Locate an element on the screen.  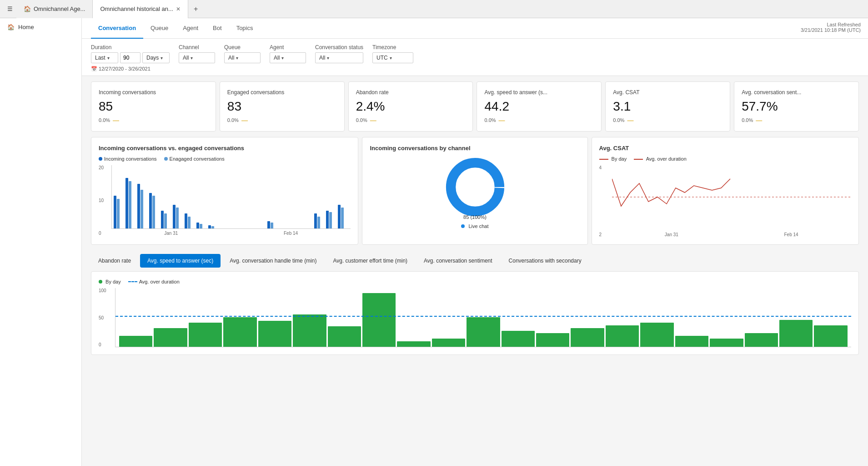
tab-label-historical: Omnichannel historical an... is located at coordinates (136, 9).